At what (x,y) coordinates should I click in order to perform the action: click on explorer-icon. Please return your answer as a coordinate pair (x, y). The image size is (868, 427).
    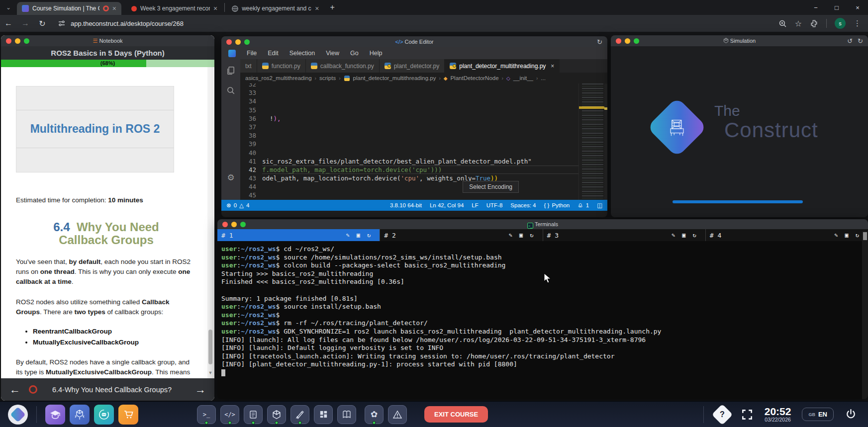
    Looking at the image, I should click on (231, 71).